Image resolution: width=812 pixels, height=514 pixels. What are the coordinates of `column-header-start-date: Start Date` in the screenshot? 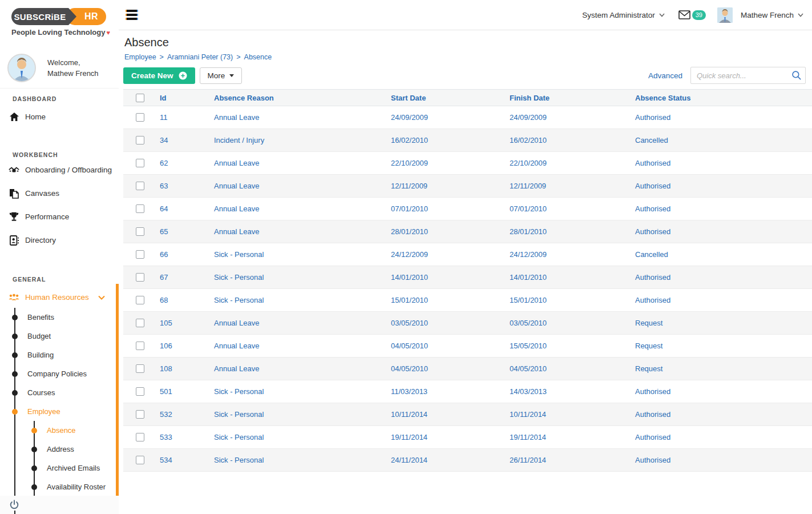 It's located at (450, 98).